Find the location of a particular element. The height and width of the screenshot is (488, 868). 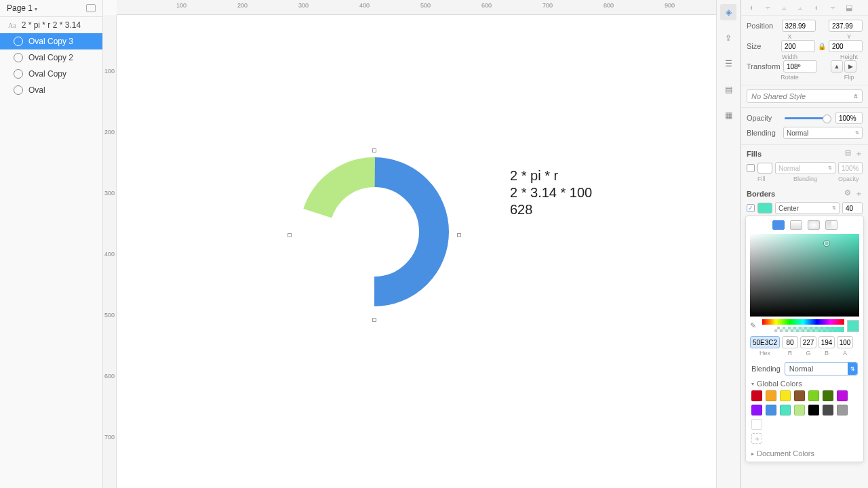

layer-row-oval-copy-2: Oval Copy 2 is located at coordinates (52, 58).